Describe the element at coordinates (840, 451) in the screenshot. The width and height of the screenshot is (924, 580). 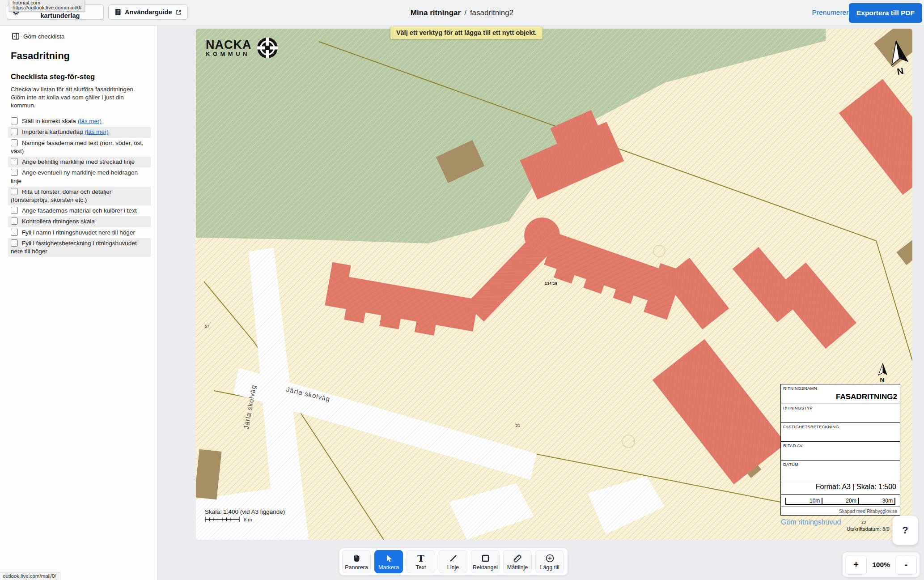
I see `titleblock-row-ritad-av: RITAD AV` at that location.